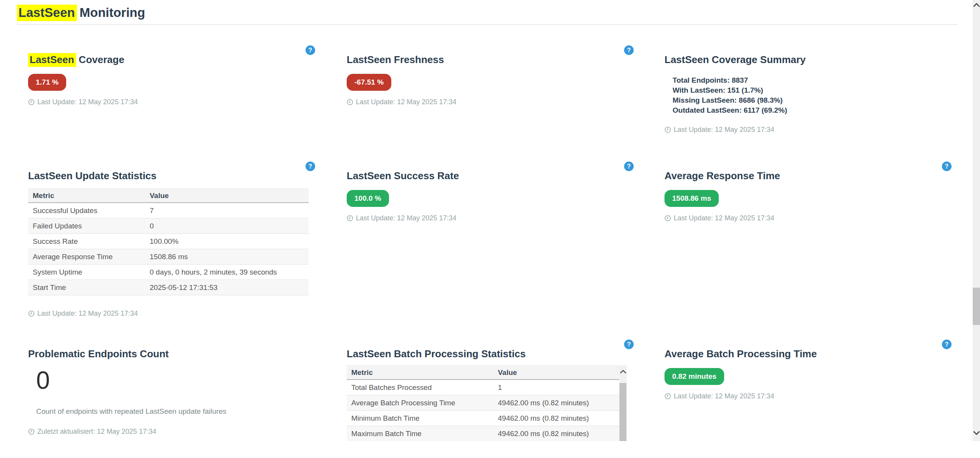 Image resolution: width=980 pixels, height=458 pixels. What do you see at coordinates (227, 257) in the screenshot?
I see `value-cell: 1508.86 ms` at bounding box center [227, 257].